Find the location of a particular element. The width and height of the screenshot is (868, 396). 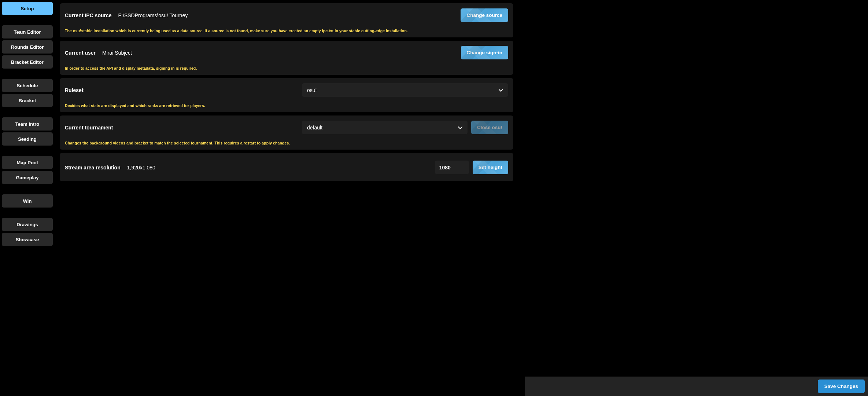

sidebar-item-map-pool: Map Pool is located at coordinates (27, 162).